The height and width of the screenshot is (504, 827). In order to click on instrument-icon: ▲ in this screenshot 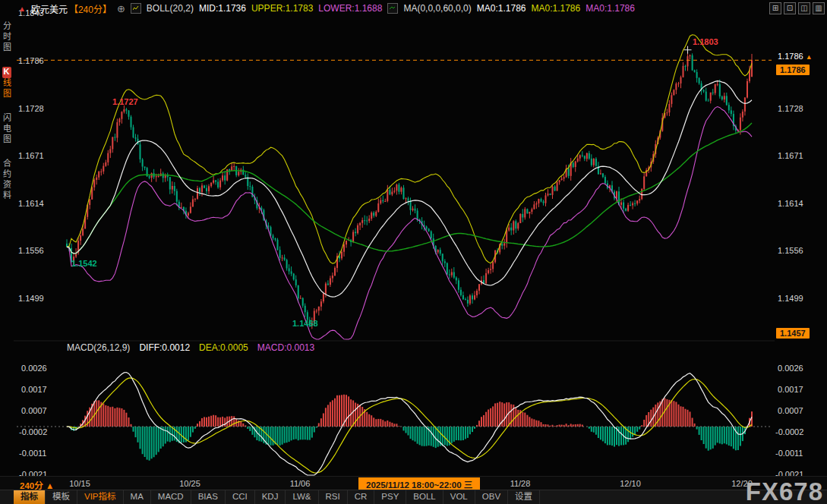, I will do `click(22, 9)`.